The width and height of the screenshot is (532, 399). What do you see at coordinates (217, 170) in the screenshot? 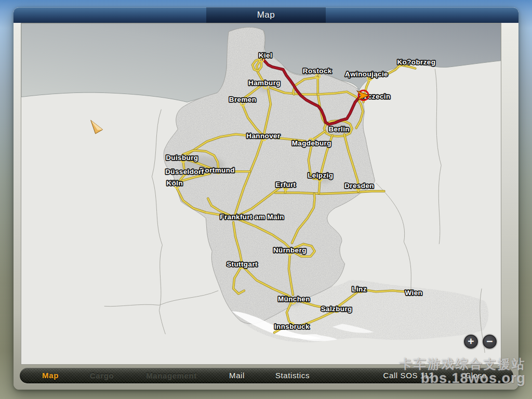
I see `city-label: Dortmund` at bounding box center [217, 170].